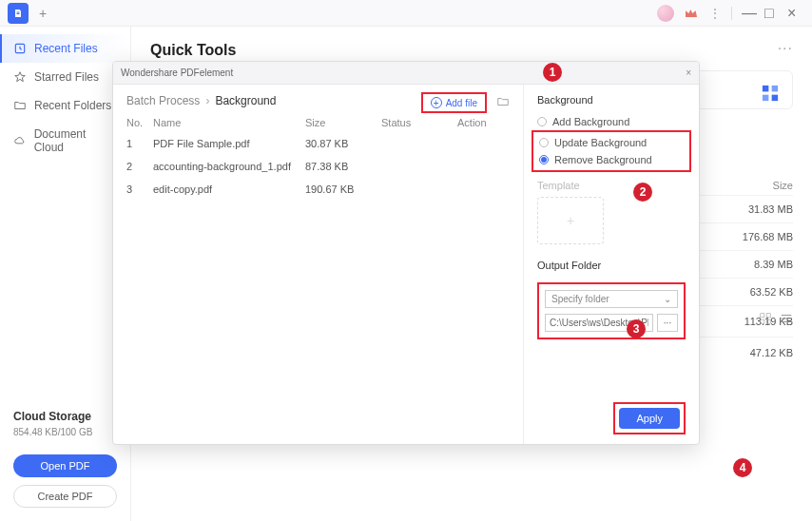 The image size is (812, 521). I want to click on star-icon, so click(20, 77).